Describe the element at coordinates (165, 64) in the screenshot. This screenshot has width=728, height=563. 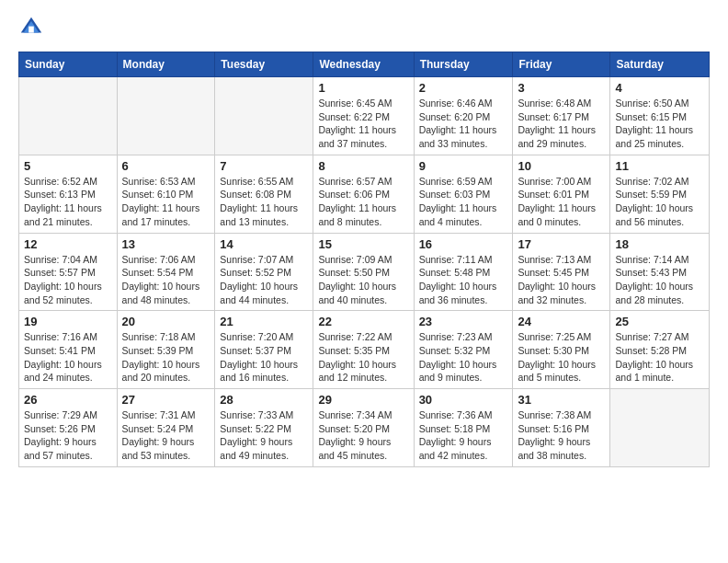
I see `weekday-header-monday: Monday` at that location.